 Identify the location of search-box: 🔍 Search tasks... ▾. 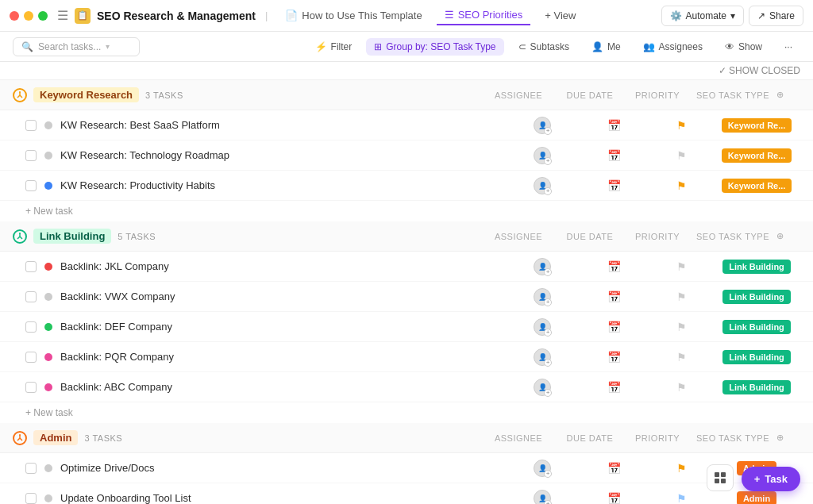
(76, 47).